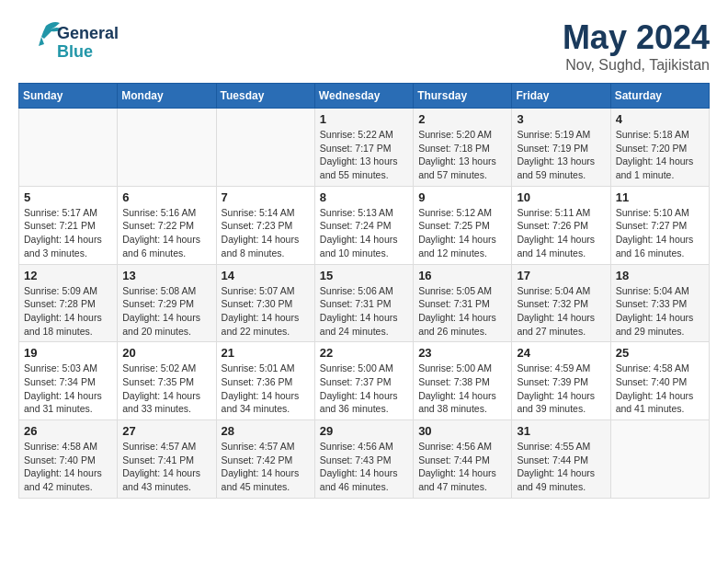  What do you see at coordinates (463, 304) in the screenshot?
I see `calendar-cell: 16Sunrise: 5:05 AMSunset: 7:31 PMDayligh…` at bounding box center [463, 304].